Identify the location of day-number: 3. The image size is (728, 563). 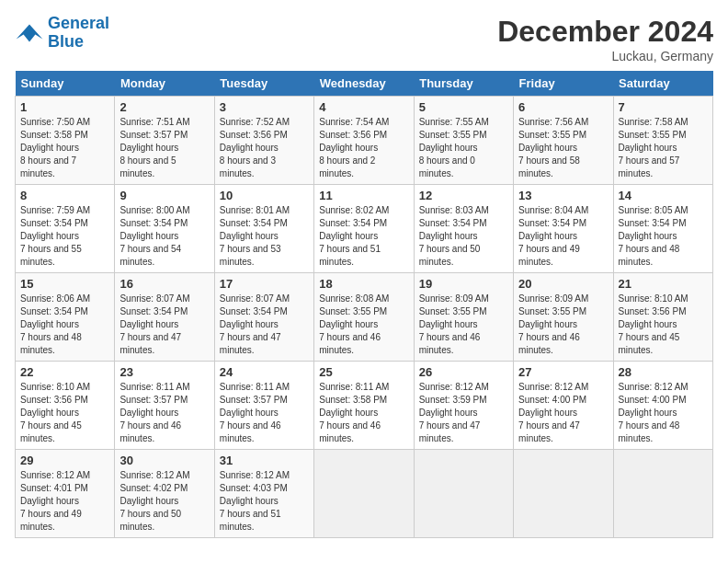
(265, 107).